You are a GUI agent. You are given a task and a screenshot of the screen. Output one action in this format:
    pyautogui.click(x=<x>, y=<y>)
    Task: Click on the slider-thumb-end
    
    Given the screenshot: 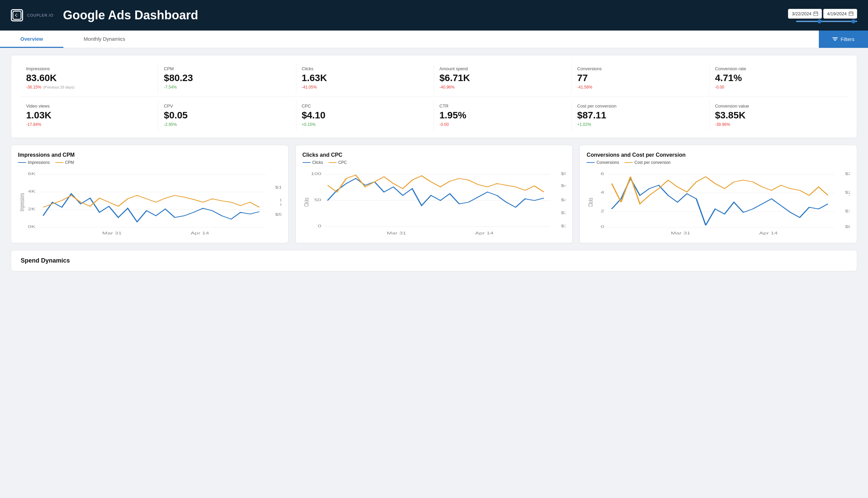 What is the action you would take?
    pyautogui.click(x=853, y=21)
    